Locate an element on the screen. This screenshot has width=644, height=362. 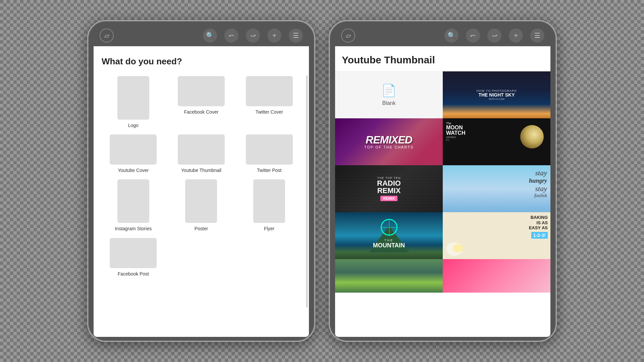
youtube-thumb-label: Youtube Thumbnail is located at coordinates (201, 170).